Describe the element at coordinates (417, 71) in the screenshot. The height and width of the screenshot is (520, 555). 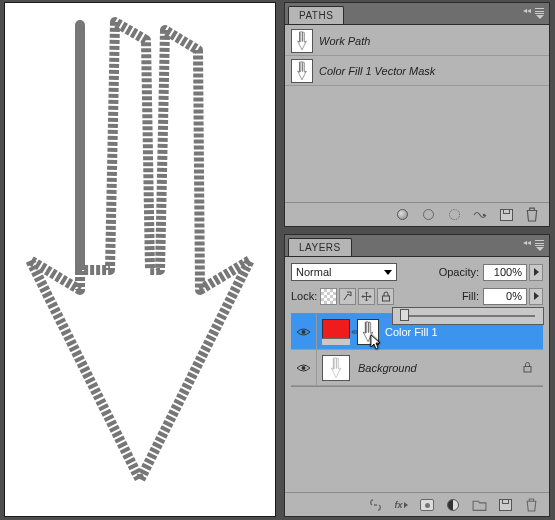
I see `path-item-vector-mask: Color Fill 1 Vector Mask` at that location.